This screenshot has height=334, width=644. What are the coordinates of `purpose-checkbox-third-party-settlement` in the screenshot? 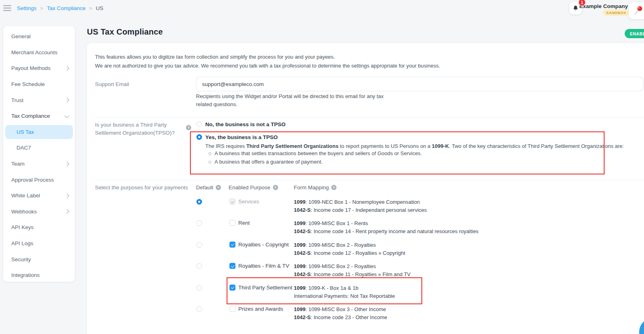 It's located at (233, 288).